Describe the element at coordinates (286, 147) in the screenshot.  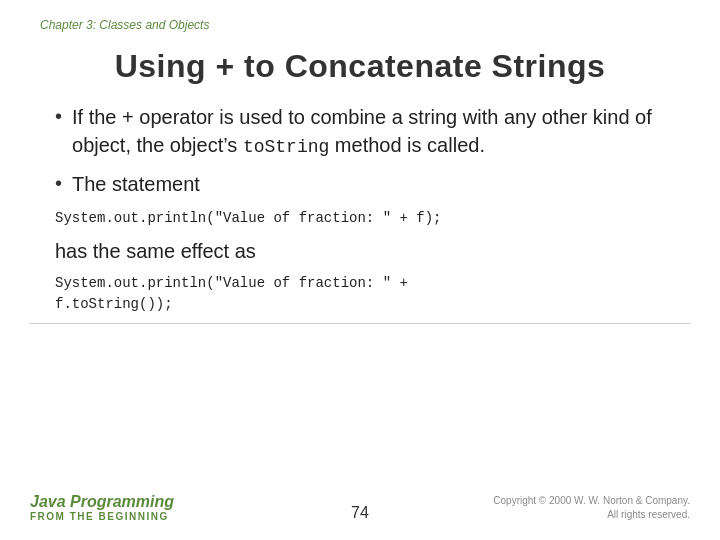
I see `bullet-text-1-mono: toString` at that location.